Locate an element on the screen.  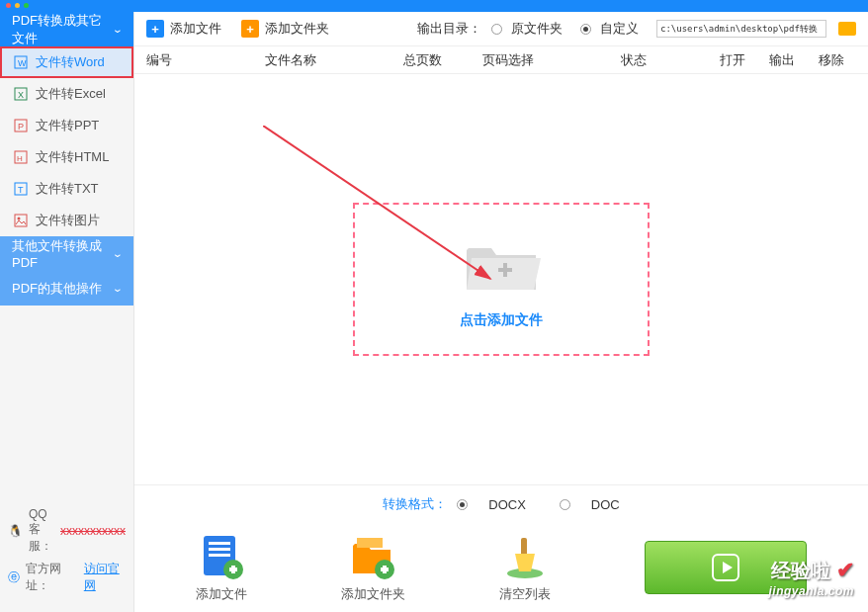
action-clear: 清空列表 is located at coordinates (525, 568).